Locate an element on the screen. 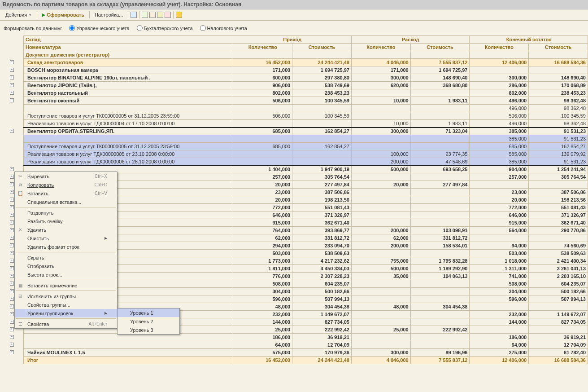 The width and height of the screenshot is (588, 392). ctx-delete-format: Удалить формат строк is located at coordinates (66, 247).